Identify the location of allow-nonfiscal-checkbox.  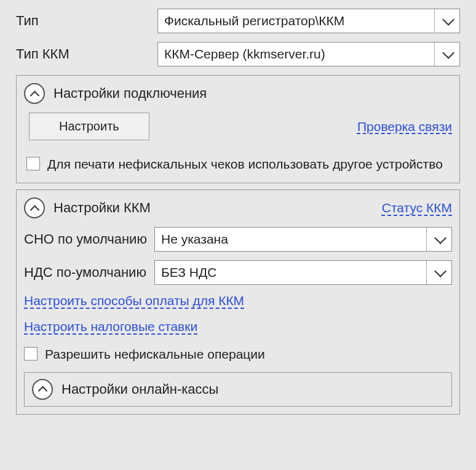
(31, 354).